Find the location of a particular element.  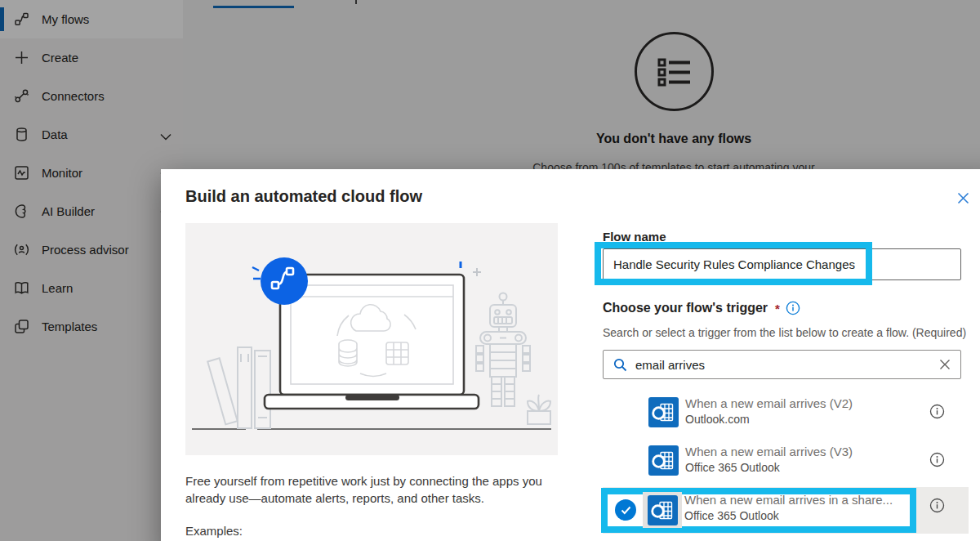

selected-check-icon is located at coordinates (626, 510).